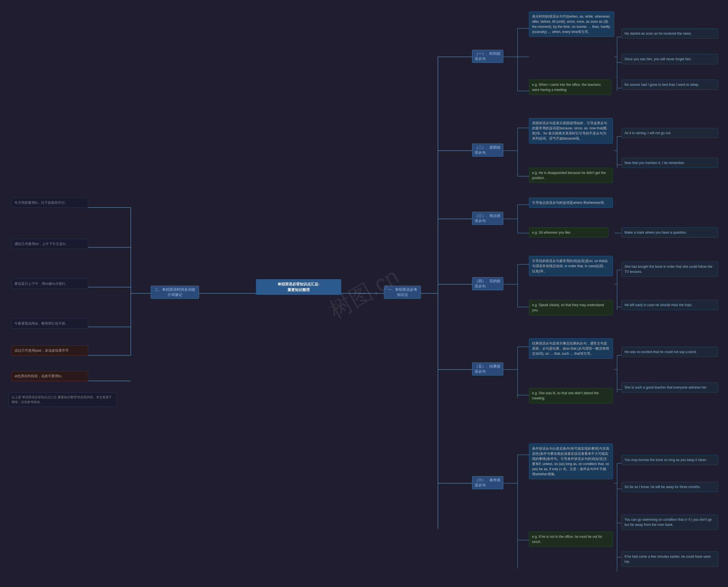  What do you see at coordinates (670, 559) in the screenshot?
I see `condition-example-4: If he had come a few minutes earlier, he…` at bounding box center [670, 559].